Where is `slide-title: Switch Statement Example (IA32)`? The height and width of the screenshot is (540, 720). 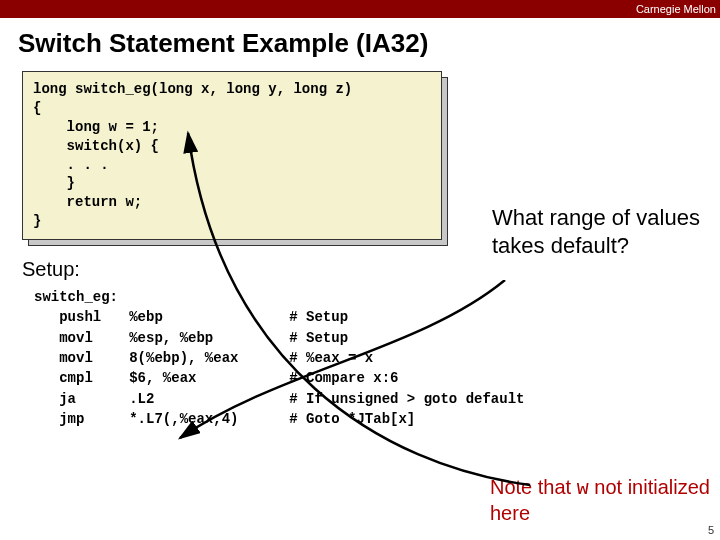
slide-title: Switch Statement Example (IA32) is located at coordinates (360, 44).